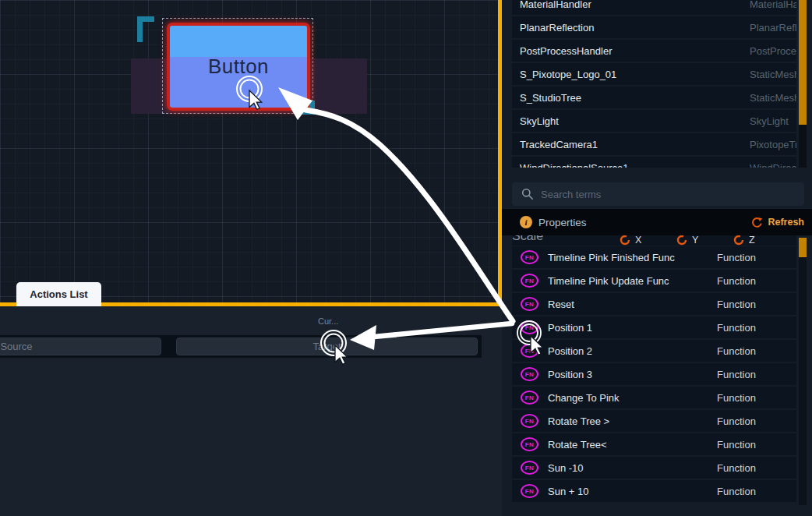 The height and width of the screenshot is (516, 812). I want to click on actor-type: PlanarReflecti..., so click(773, 28).